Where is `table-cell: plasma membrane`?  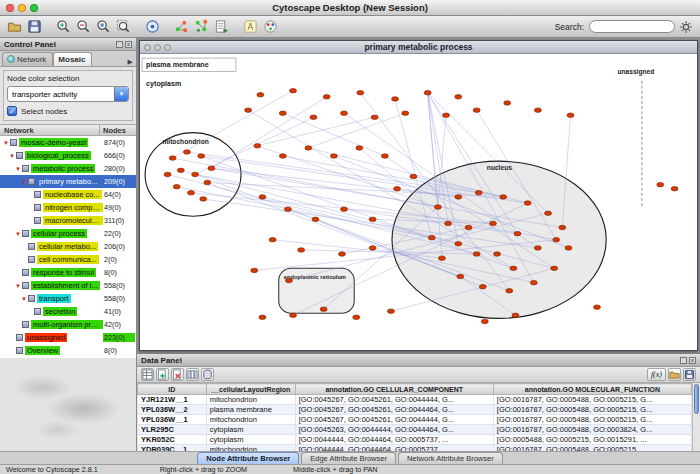 table-cell: plasma membrane is located at coordinates (250, 410).